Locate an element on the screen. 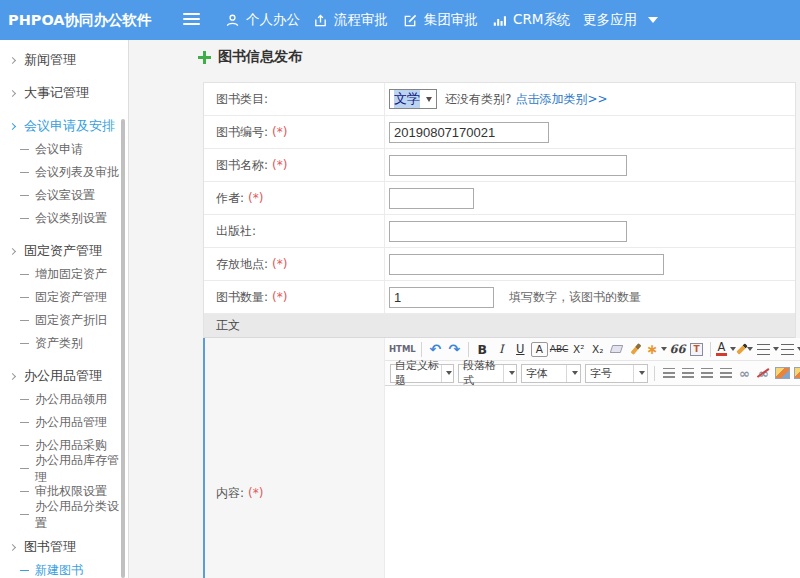 The height and width of the screenshot is (578, 800). sidebar-group-label: 大事记管理 is located at coordinates (56, 93).